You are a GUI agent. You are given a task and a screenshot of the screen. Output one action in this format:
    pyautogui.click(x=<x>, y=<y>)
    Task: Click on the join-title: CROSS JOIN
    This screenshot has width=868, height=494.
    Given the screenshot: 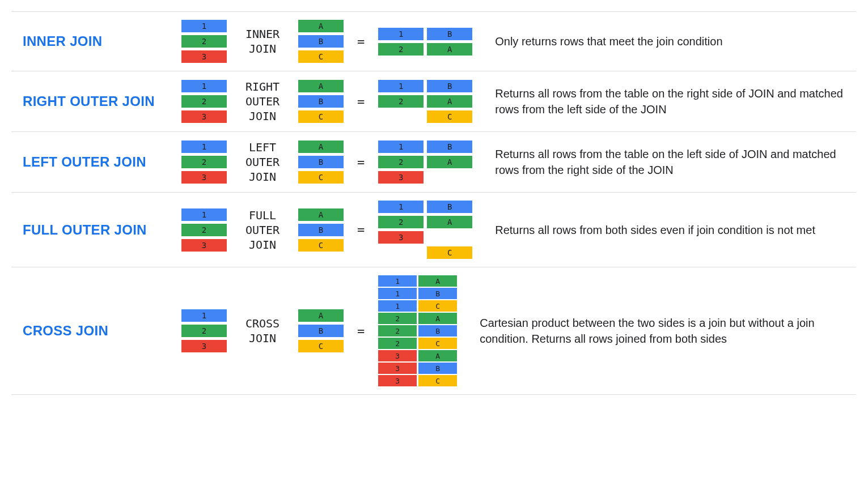 What is the action you would take?
    pyautogui.click(x=96, y=331)
    